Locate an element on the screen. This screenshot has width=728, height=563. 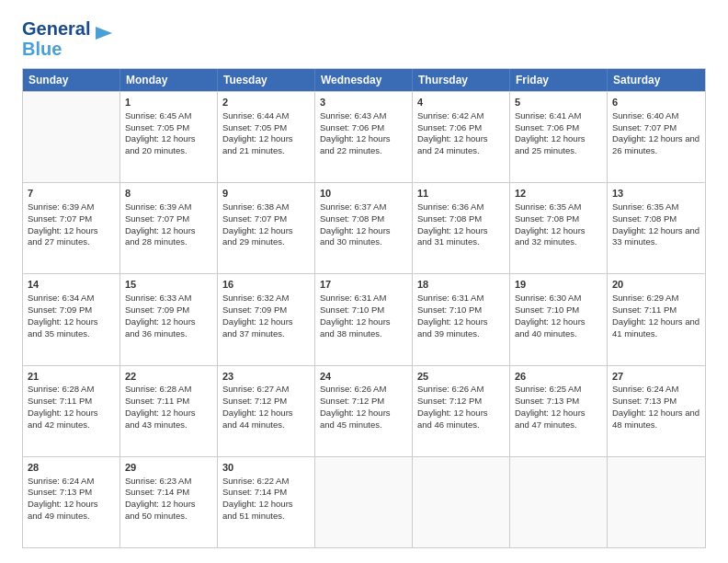
day-number: 3 is located at coordinates (364, 103).